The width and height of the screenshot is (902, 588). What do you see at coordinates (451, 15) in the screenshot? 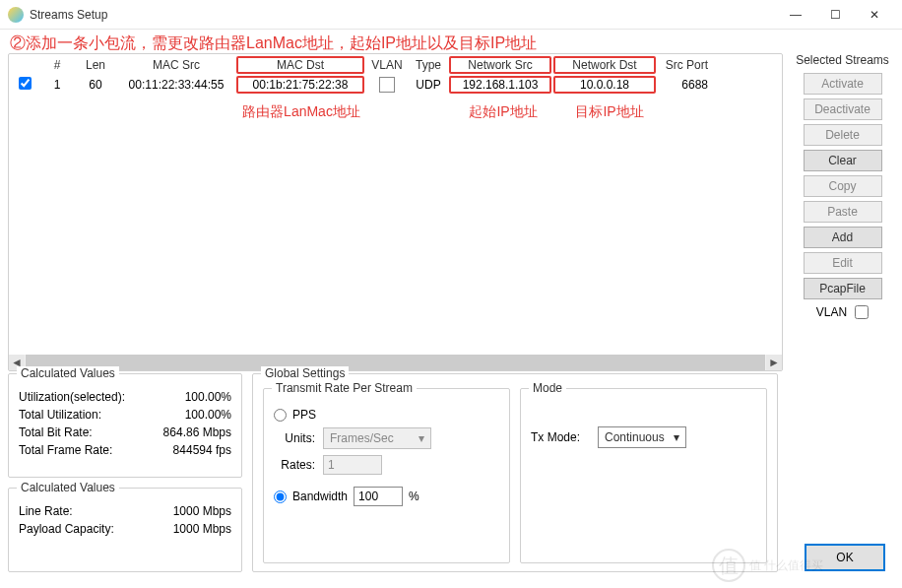
I see `titlebar: Streams Setup — ☐ ✕` at bounding box center [451, 15].